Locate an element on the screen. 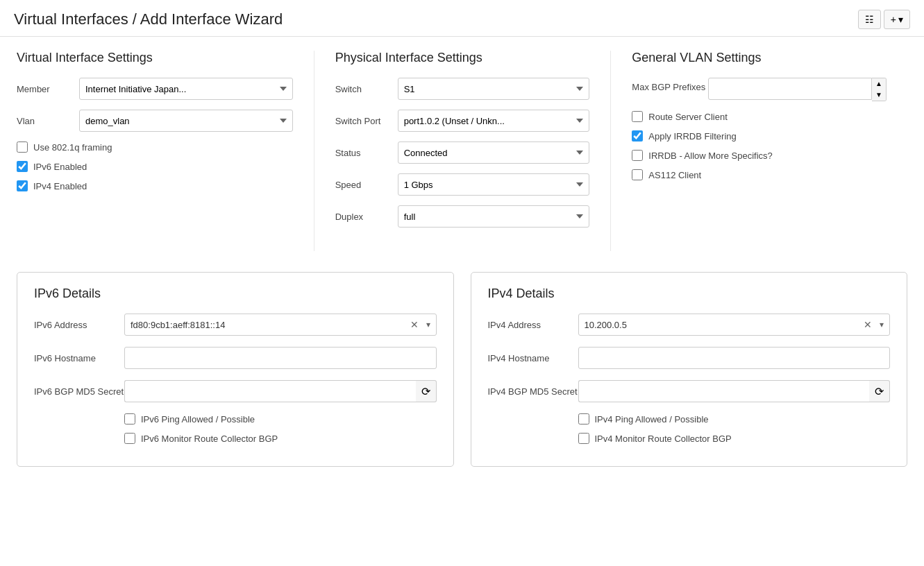 The width and height of the screenshot is (924, 566). max-bgp-prefixes-label: Max BGP Prefixes is located at coordinates (670, 85).